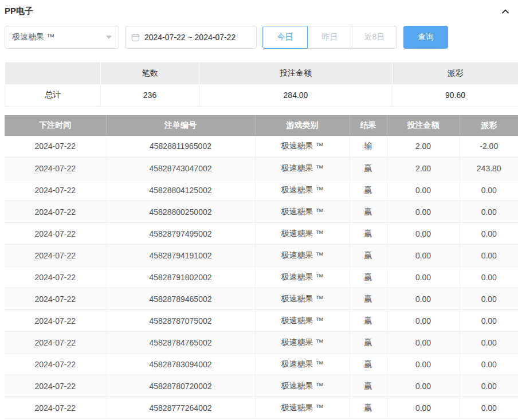 The image size is (518, 420). I want to click on table-row: 2024-07-22 45828783094002 极速糖果 ™ 赢 0.00 …, so click(261, 364).